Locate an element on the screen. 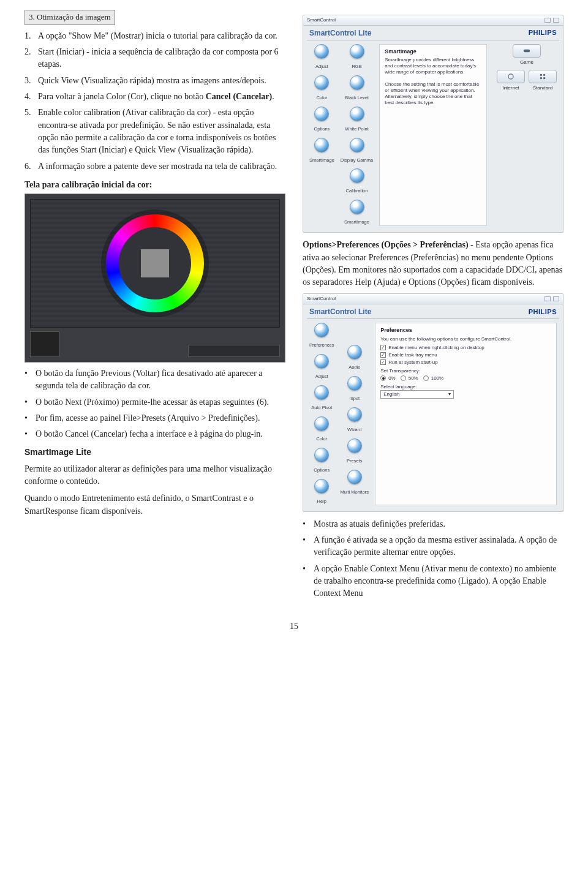 Image resolution: width=588 pixels, height=888 pixels. smartimage-panel: SmartImage SmartImage provides different… is located at coordinates (433, 135).